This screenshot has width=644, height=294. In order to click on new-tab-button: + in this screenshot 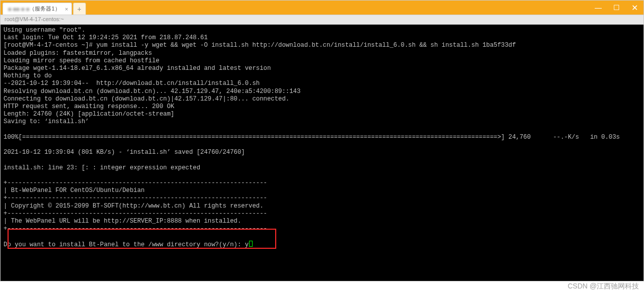, I will do `click(79, 9)`.